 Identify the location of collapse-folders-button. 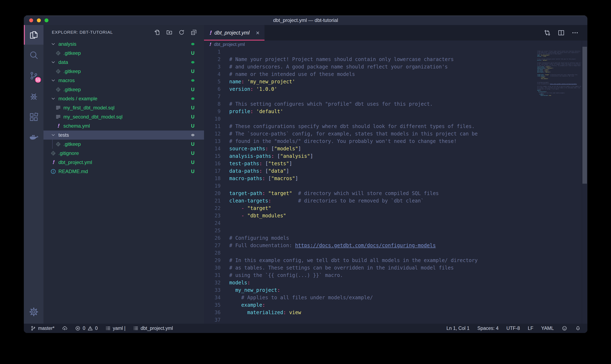
(194, 32).